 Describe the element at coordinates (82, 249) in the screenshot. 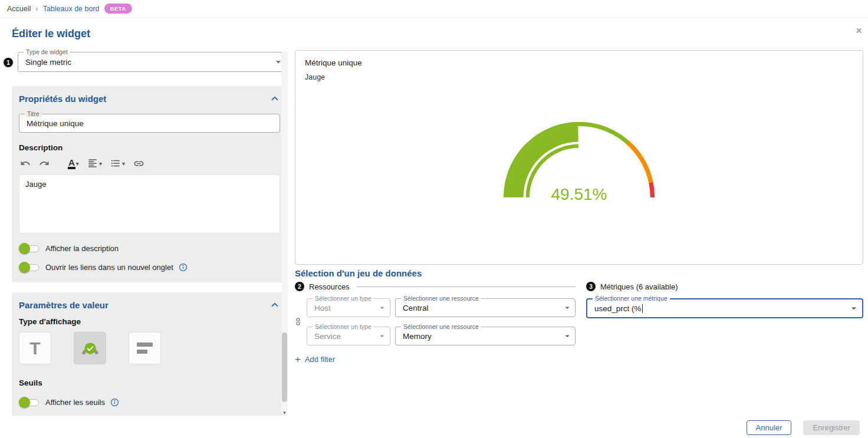

I see `show-description-label: Afficher la description` at that location.